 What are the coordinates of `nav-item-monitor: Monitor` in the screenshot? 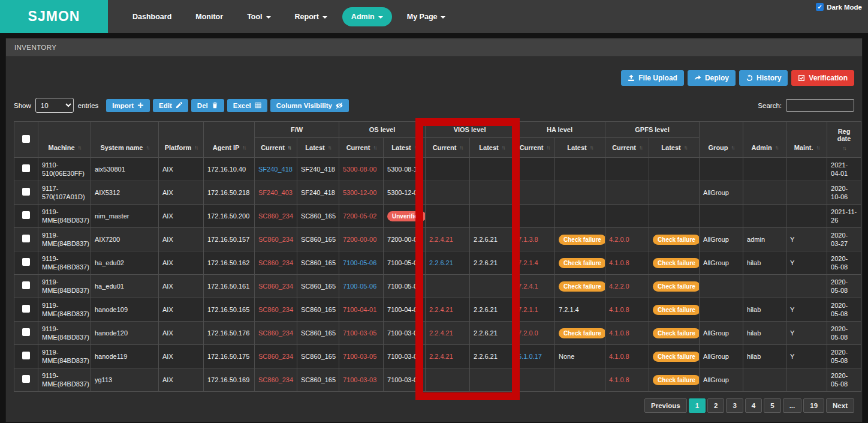 It's located at (209, 17).